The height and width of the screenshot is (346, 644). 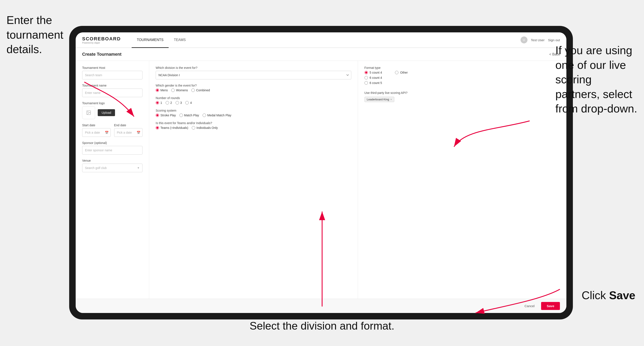 I want to click on annotation-live-scoring: If you are using one of our live scoring…, so click(x=596, y=80).